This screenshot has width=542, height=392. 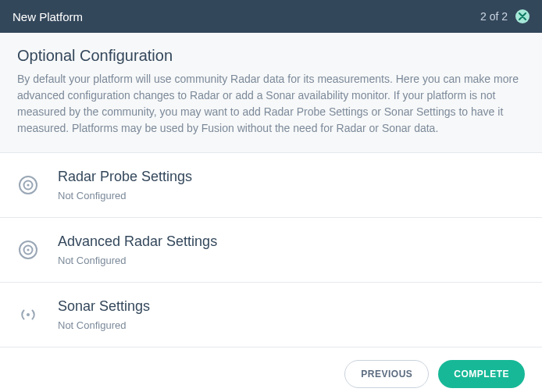 What do you see at coordinates (125, 176) in the screenshot?
I see `row-title: Radar Probe Settings` at bounding box center [125, 176].